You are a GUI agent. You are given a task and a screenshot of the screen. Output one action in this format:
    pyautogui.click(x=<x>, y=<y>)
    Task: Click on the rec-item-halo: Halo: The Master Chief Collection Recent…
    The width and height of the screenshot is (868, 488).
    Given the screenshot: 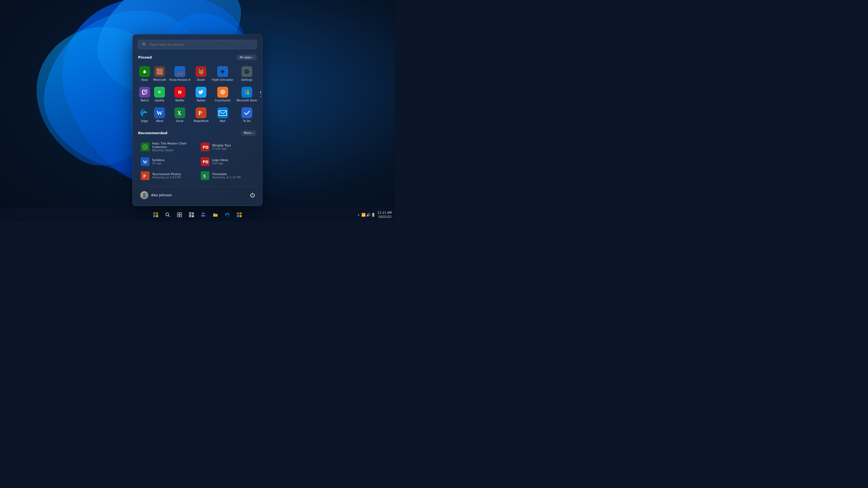 What is the action you would take?
    pyautogui.click(x=167, y=147)
    